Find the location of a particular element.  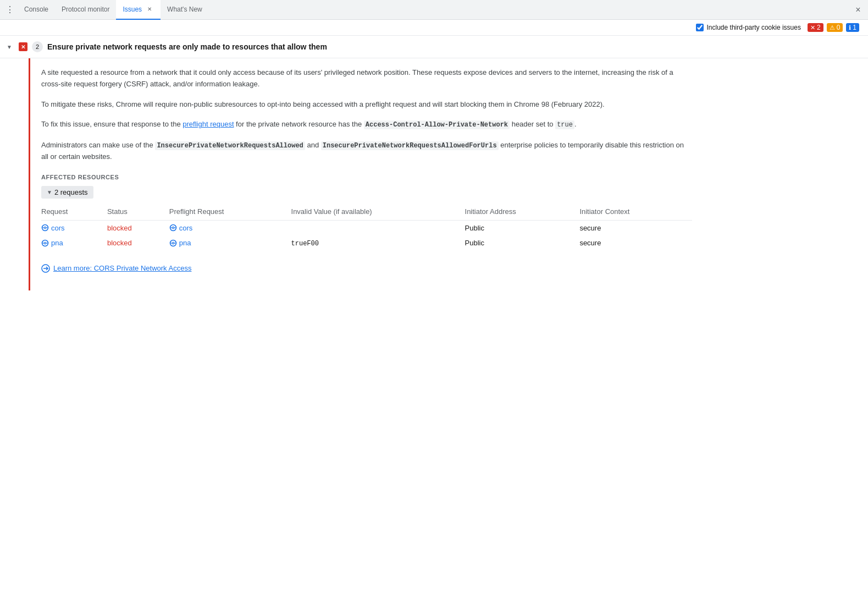

learn-more-arrow-icon is located at coordinates (46, 268).